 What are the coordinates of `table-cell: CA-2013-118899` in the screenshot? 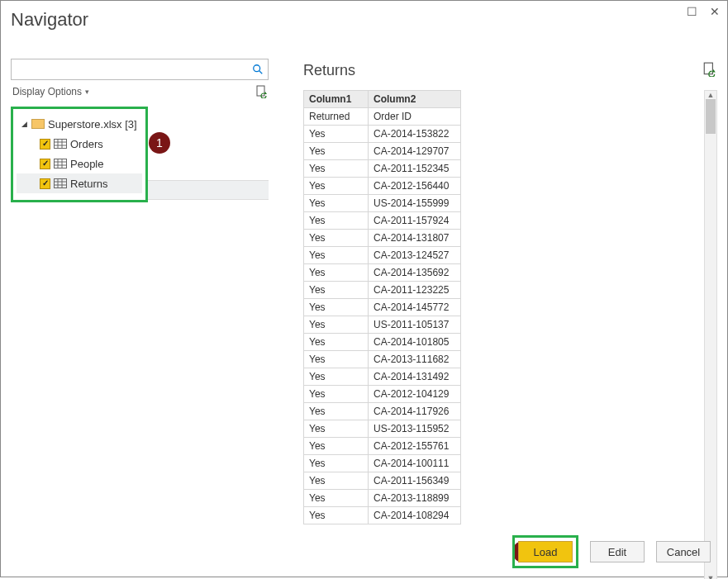 It's located at (415, 499).